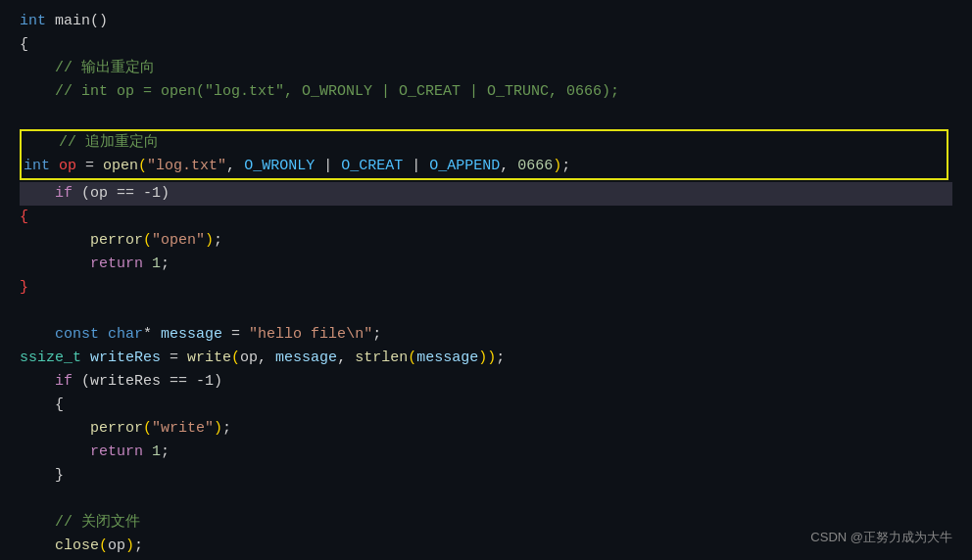 This screenshot has height=560, width=972. Describe the element at coordinates (486, 69) in the screenshot. I see `code-line: // 输出重定向` at that location.